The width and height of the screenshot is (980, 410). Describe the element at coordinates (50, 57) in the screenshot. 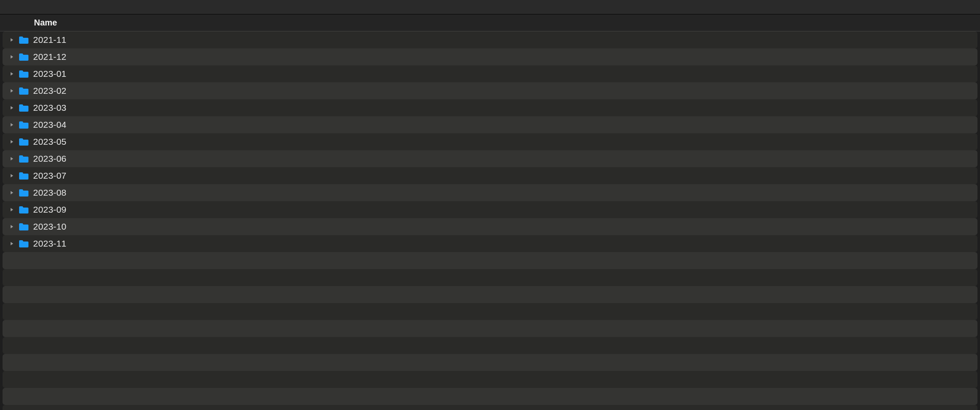

I see `item-label: 2021-12` at that location.